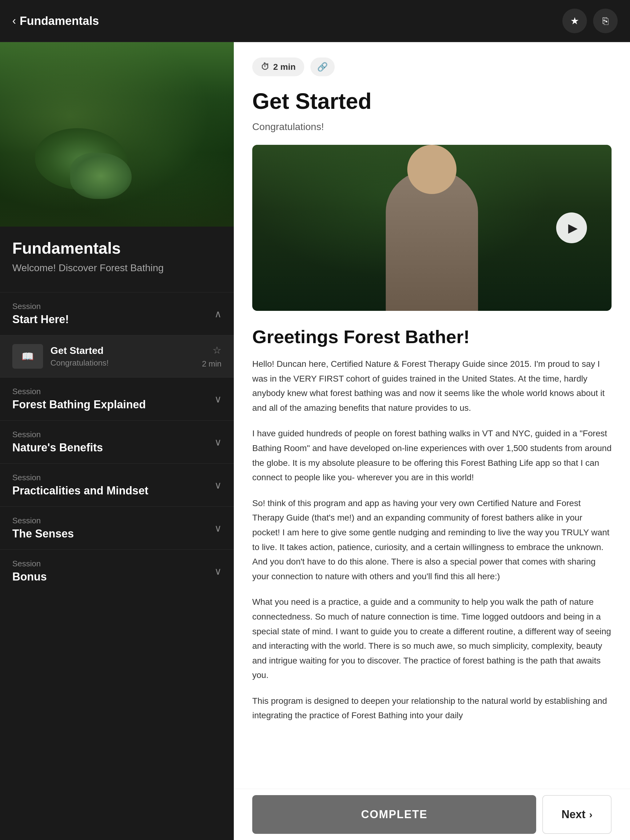 This screenshot has height=840, width=630. Describe the element at coordinates (30, 571) in the screenshot. I see `session-label-group-6: Session Bonus` at that location.